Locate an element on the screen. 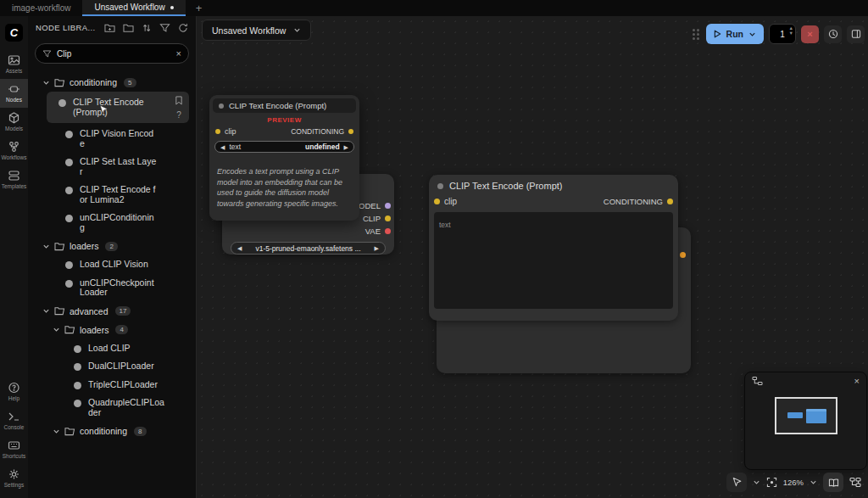 This screenshot has height=498, width=868. count-badge: 2 is located at coordinates (111, 246).